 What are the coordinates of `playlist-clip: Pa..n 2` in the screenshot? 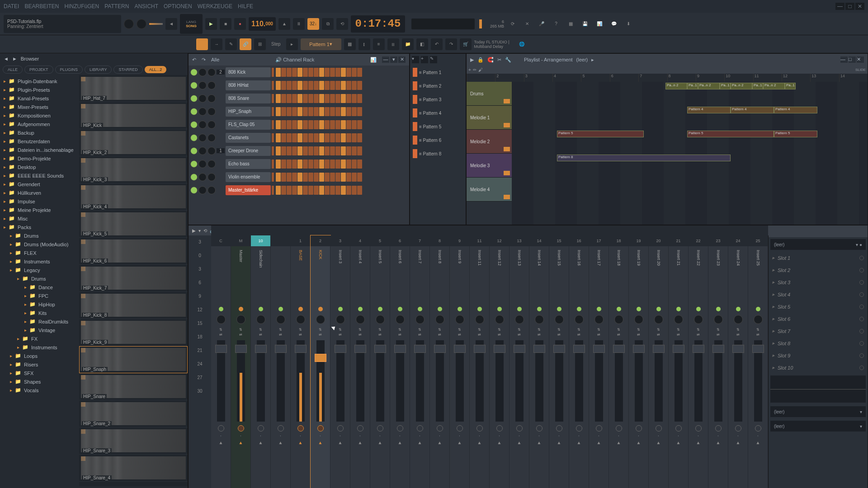 It's located at (774, 86).